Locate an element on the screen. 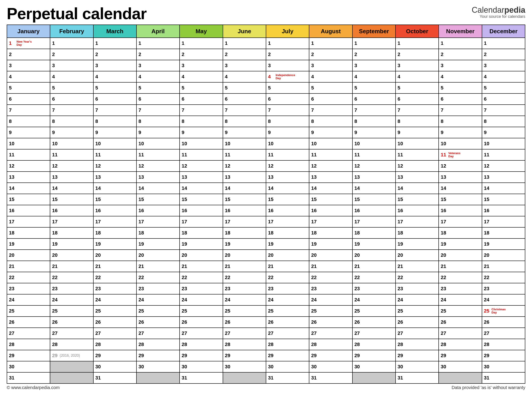  day-number: 30 is located at coordinates (185, 367).